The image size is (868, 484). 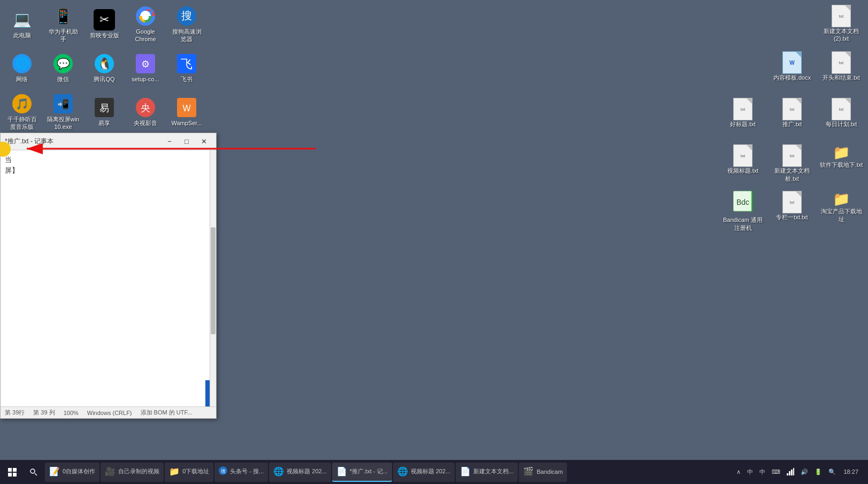 I want to click on taskbar-item-shipin202b: 🌐 视频标题 202..., so click(x=424, y=472).